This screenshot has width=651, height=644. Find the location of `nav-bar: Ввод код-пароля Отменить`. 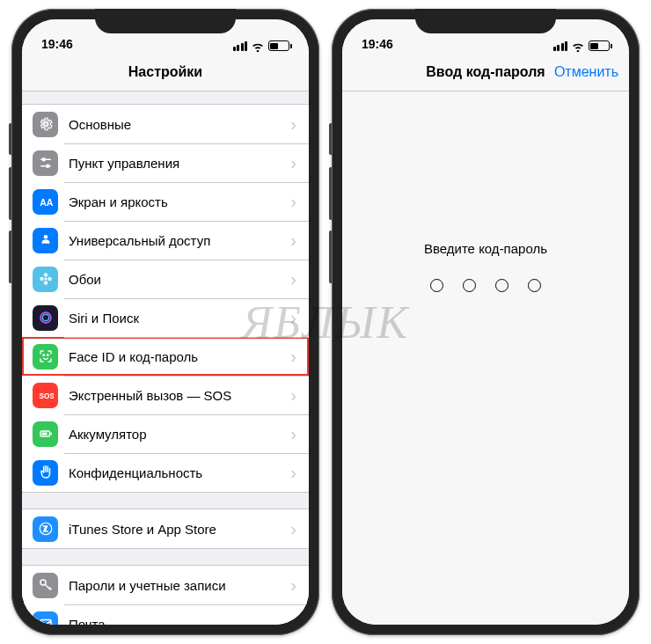

nav-bar: Ввод код-пароля Отменить is located at coordinates (486, 72).